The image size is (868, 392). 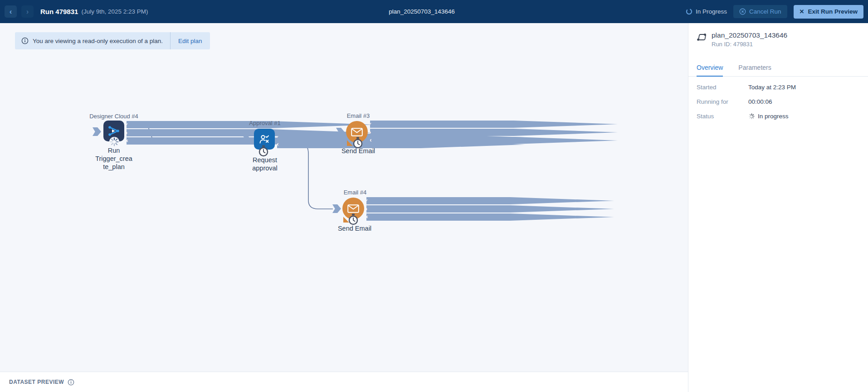 What do you see at coordinates (358, 116) in the screenshot?
I see `node-title-email3: Email #3` at bounding box center [358, 116].